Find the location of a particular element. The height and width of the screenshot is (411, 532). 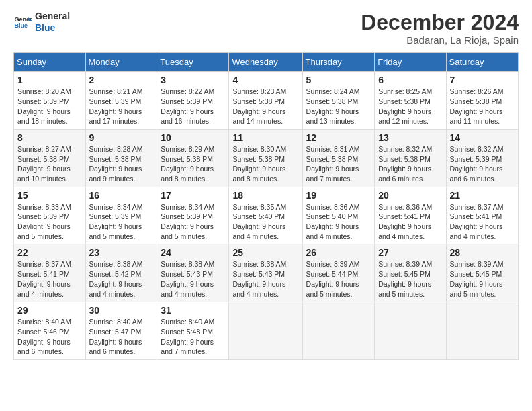

calendar-cell: 5 Sunrise: 8:24 AM Sunset: 5:38 PM Dayli… is located at coordinates (339, 101).